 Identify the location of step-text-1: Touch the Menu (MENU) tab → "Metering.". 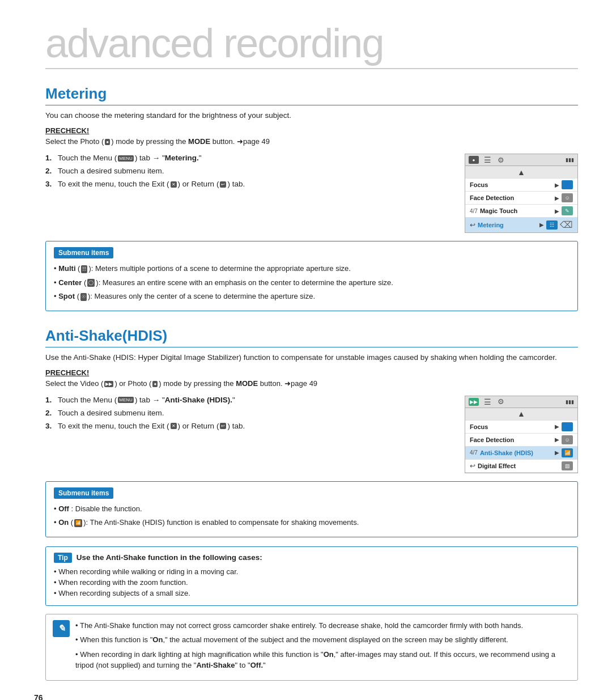
(130, 158).